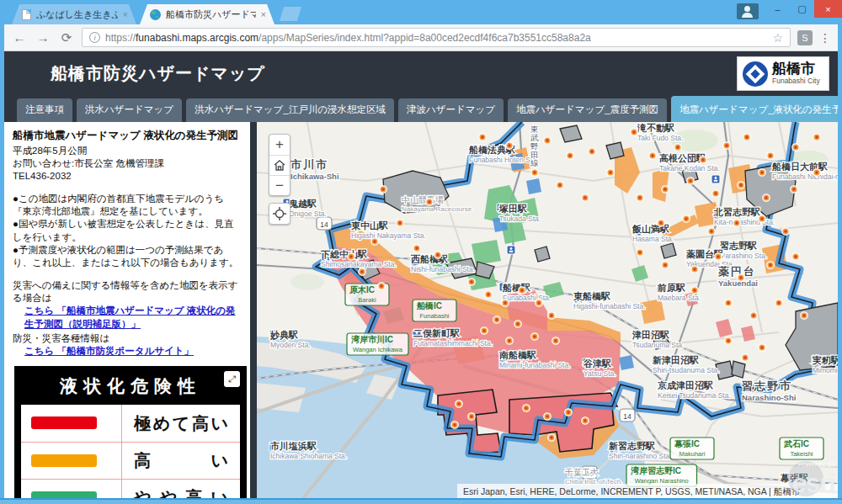  What do you see at coordinates (778, 8) in the screenshot?
I see `minimize-button: –` at bounding box center [778, 8].